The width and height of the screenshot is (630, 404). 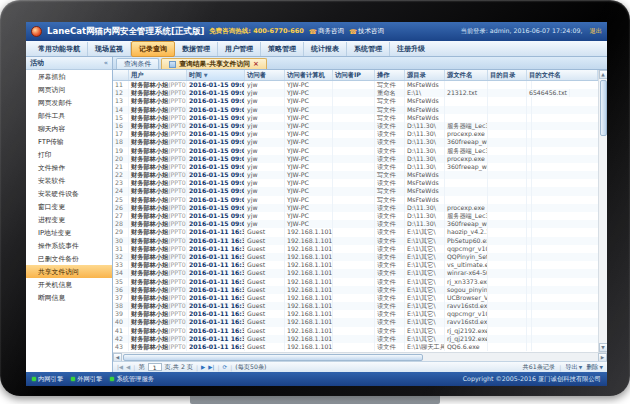 I want to click on table-row: 28 财务部林小姐(PPT07-2 2016-01-15 09:00:45 yj…, so click(x=356, y=224).